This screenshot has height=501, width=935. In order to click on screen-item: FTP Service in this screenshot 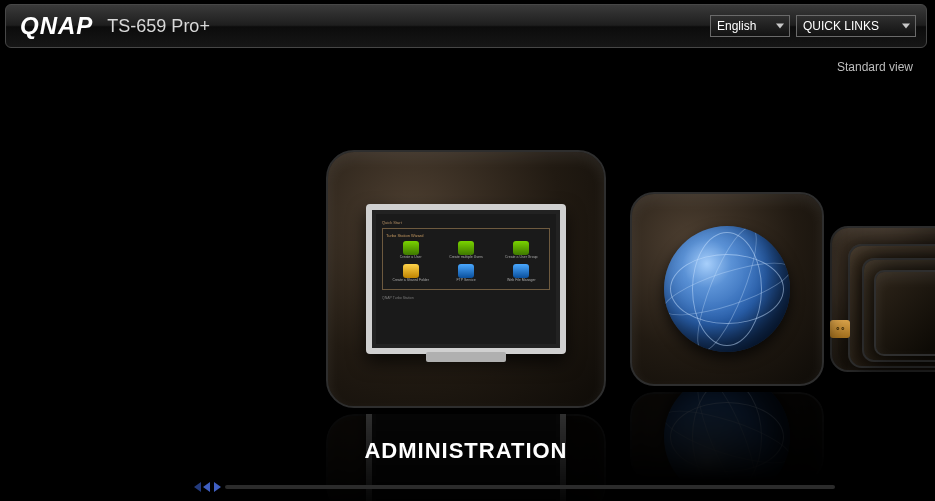, I will do `click(466, 281)`.